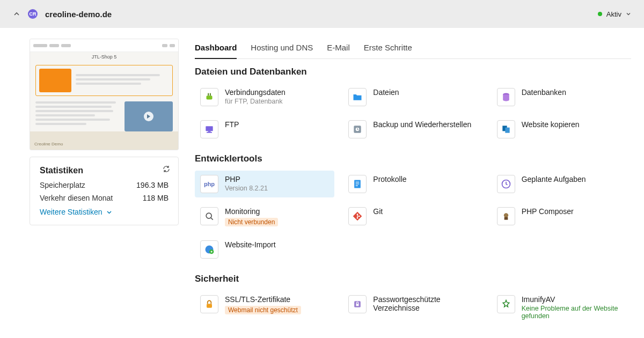 The height and width of the screenshot is (338, 644). Describe the element at coordinates (265, 307) in the screenshot. I see `card-ssl: SSL/TLS-ZertifikateWebmail nicht geschüt…` at that location.